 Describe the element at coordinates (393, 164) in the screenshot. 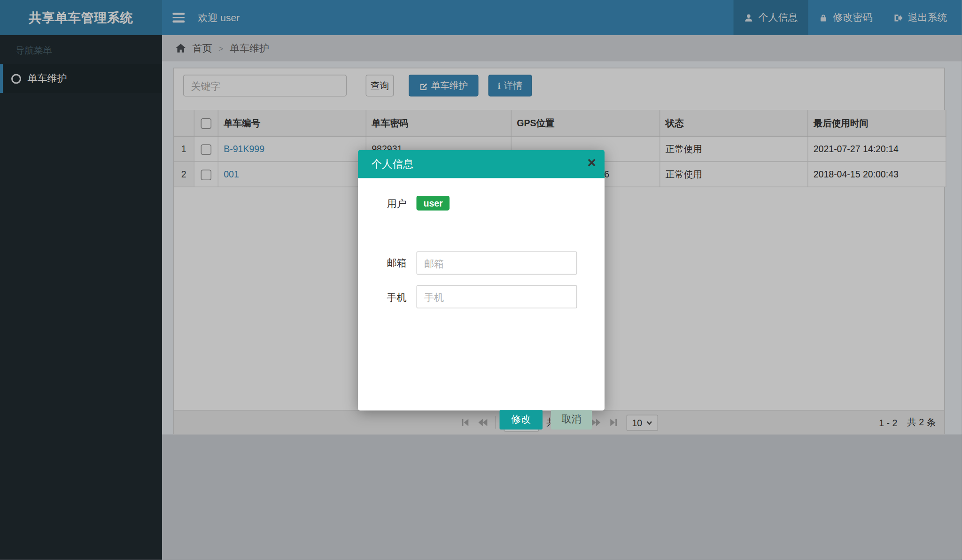

I see `modal-title: 个人信息` at that location.